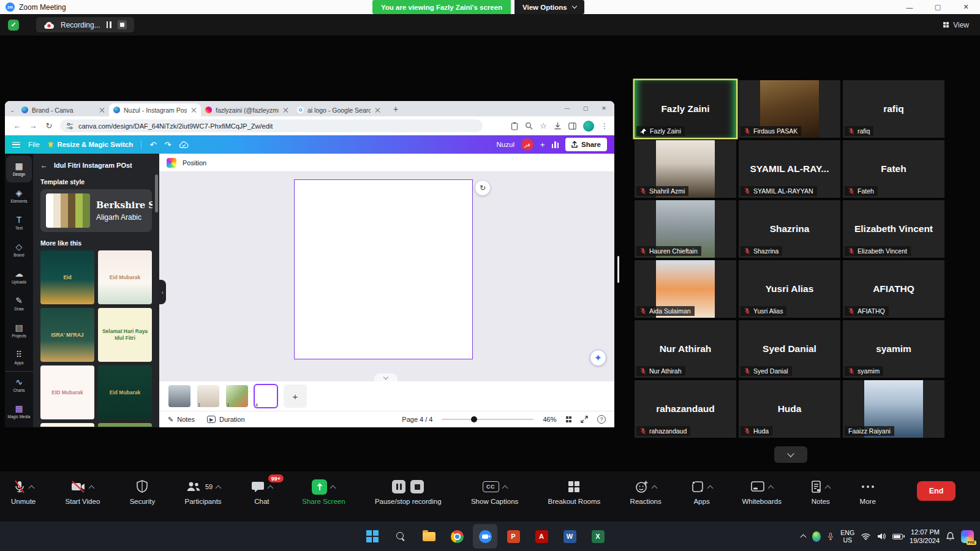 This screenshot has width=980, height=551. What do you see at coordinates (569, 419) in the screenshot?
I see `grid-view-icon` at bounding box center [569, 419].